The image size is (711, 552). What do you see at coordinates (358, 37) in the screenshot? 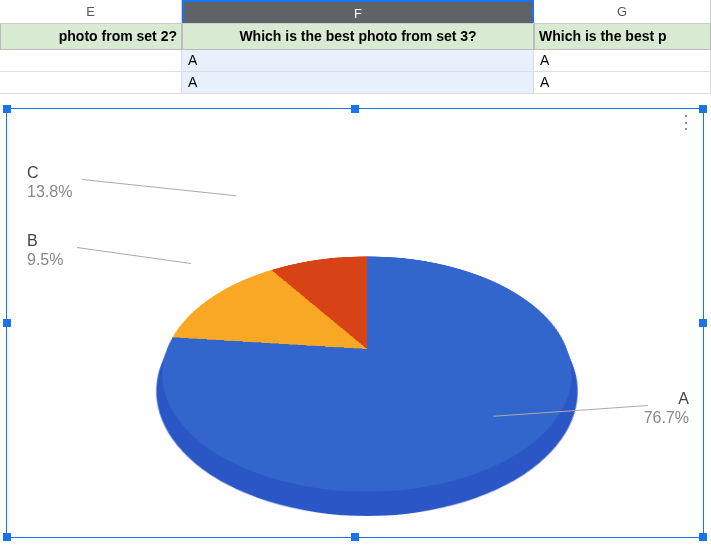
I see `header-cell-f: Which is the best photo from set 3?` at bounding box center [358, 37].